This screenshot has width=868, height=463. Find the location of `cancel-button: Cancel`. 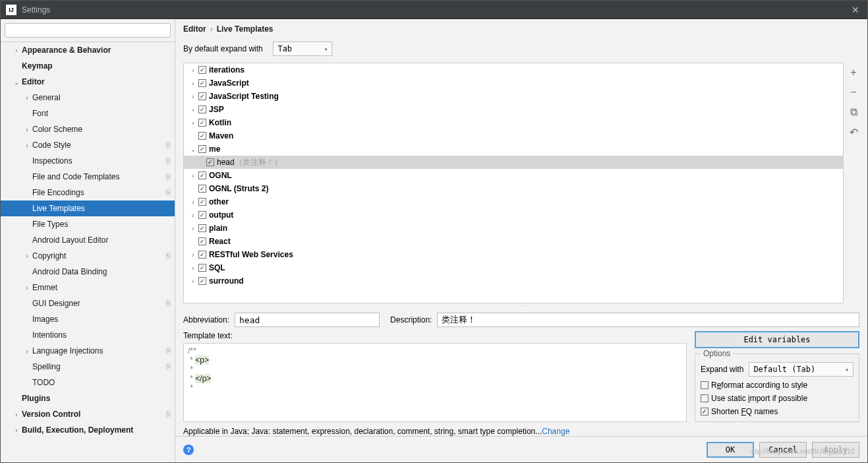

cancel-button: Cancel is located at coordinates (783, 450).